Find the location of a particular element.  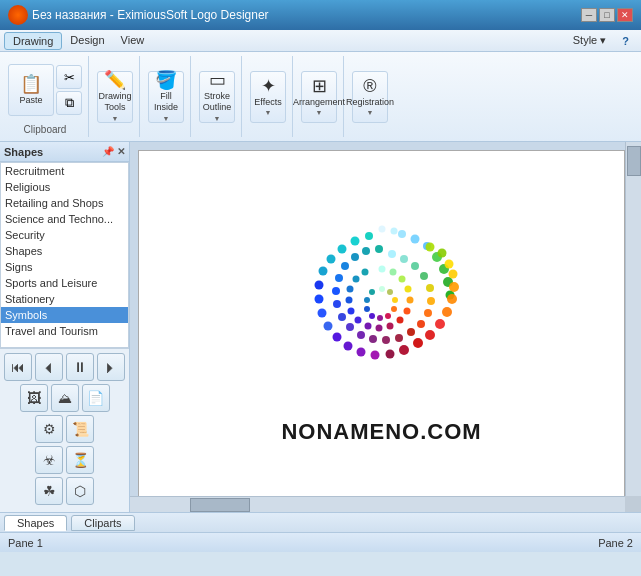

titlebar-controls: ─ □ ✕ is located at coordinates (607, 15).